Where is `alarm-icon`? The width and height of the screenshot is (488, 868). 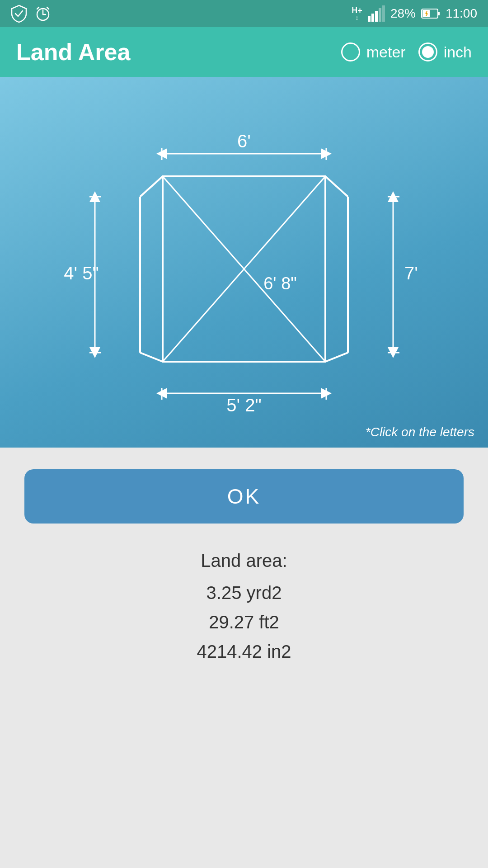 alarm-icon is located at coordinates (43, 14).